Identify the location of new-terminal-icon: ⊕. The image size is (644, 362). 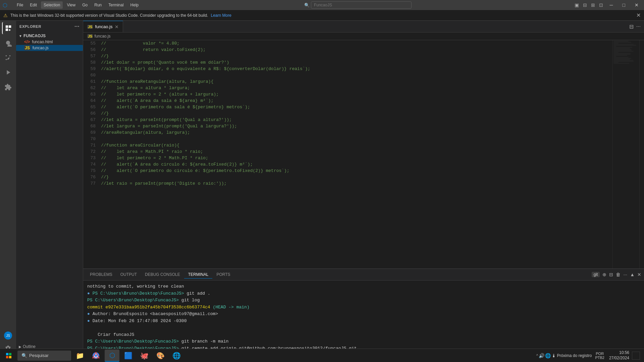
(604, 275).